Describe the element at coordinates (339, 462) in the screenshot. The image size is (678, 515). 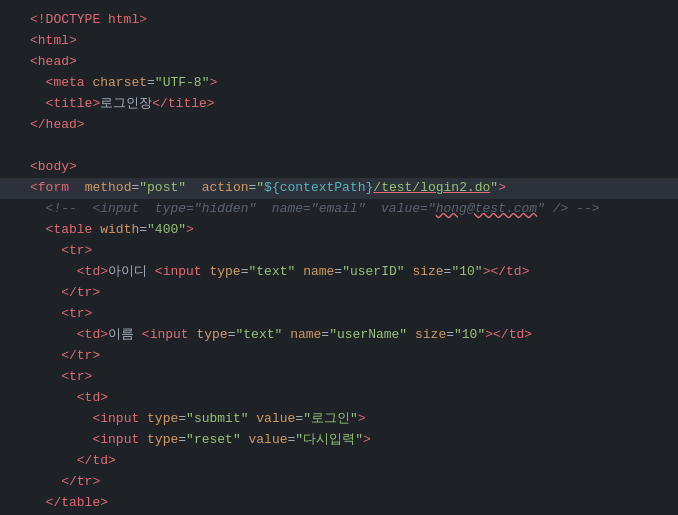
I see `line-22: </td>` at that location.